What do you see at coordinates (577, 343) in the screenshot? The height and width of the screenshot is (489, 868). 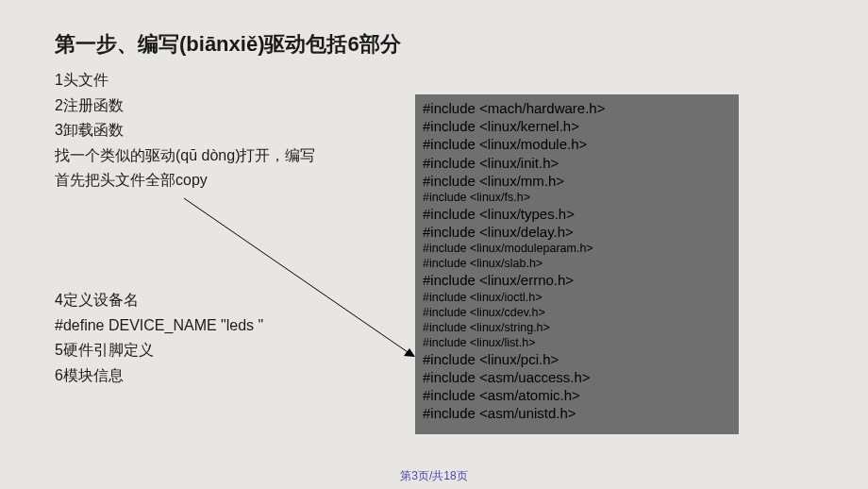 I see `code-line: #include <linux/list.h>` at bounding box center [577, 343].